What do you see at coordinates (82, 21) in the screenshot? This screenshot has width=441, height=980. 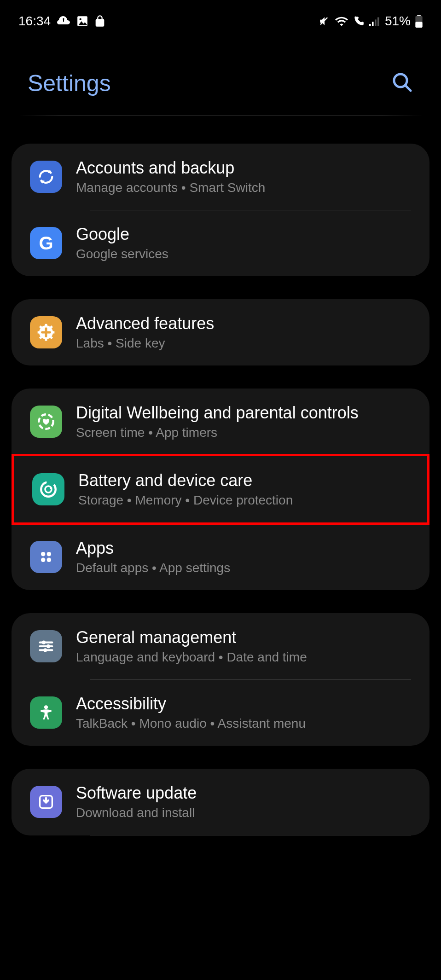 I see `image-icon` at bounding box center [82, 21].